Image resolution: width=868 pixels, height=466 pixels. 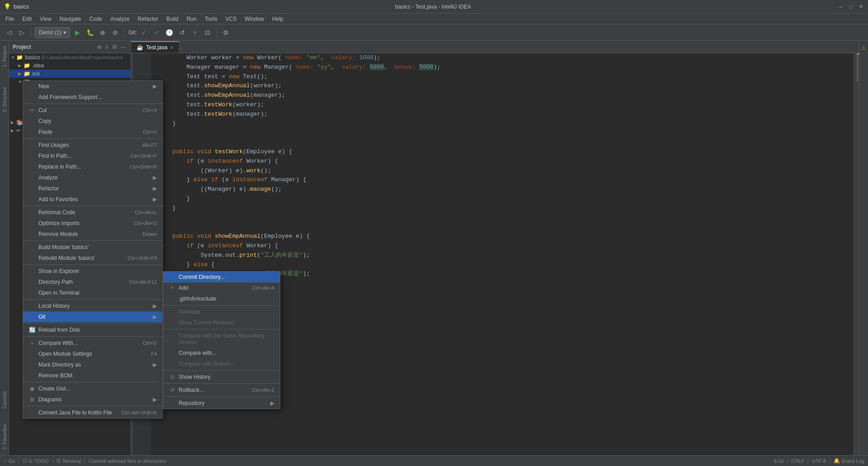 What do you see at coordinates (46, 19) in the screenshot?
I see `menu-view: View` at bounding box center [46, 19].